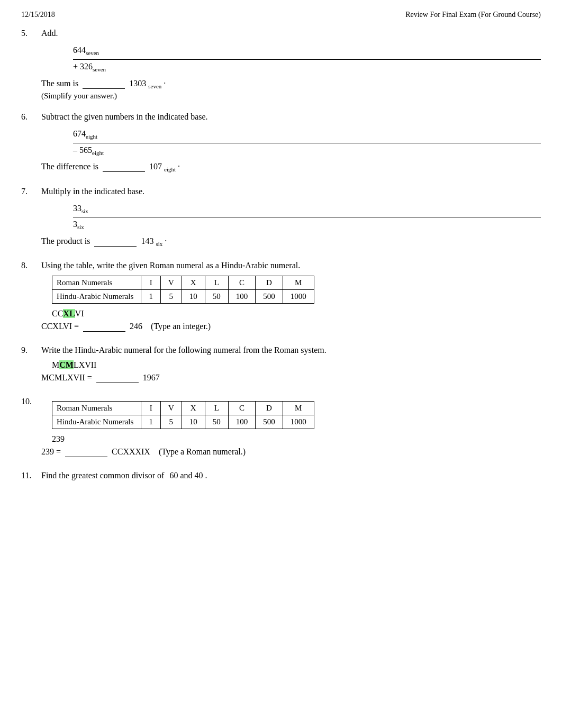 This screenshot has height=728, width=562. Describe the element at coordinates (291, 242) in the screenshot. I see `problem-7-result: The product is 143 six ·` at that location.